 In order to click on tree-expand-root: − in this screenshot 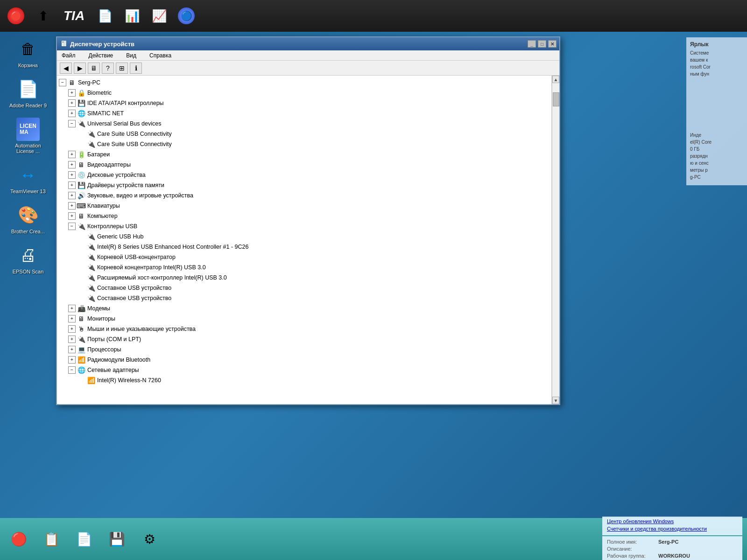, I will do `click(63, 83)`.